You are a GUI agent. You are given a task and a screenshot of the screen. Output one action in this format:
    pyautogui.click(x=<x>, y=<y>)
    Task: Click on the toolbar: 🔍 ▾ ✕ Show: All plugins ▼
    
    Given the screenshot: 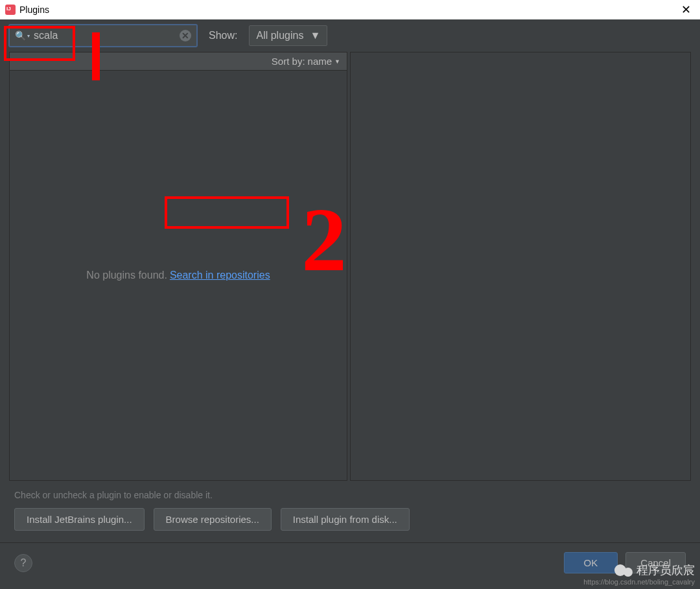 What is the action you would take?
    pyautogui.click(x=350, y=36)
    